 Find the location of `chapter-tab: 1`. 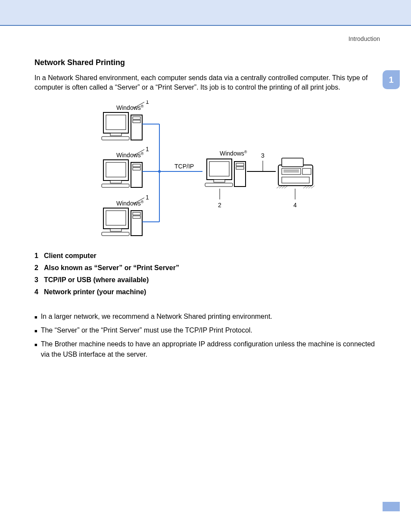

chapter-tab: 1 is located at coordinates (391, 80).